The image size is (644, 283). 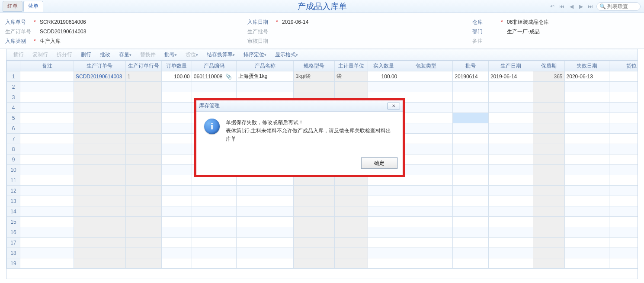 What do you see at coordinates (18, 32) in the screenshot?
I see `label-orderno: 生产订单号` at bounding box center [18, 32].